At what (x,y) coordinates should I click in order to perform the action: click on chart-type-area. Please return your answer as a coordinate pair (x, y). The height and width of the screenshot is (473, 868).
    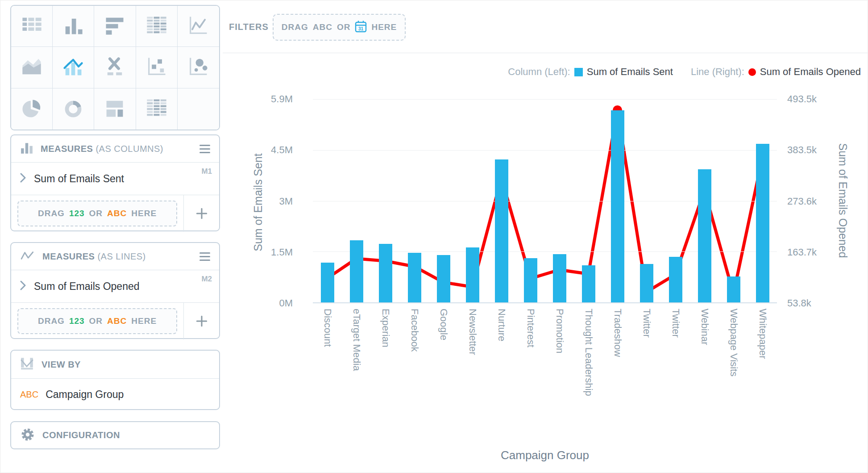
    Looking at the image, I should click on (32, 67).